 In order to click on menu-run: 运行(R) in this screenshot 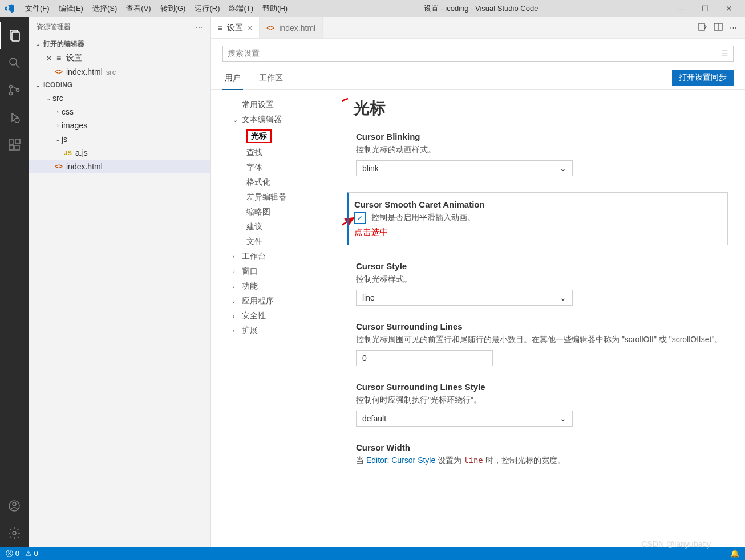, I will do `click(207, 9)`.